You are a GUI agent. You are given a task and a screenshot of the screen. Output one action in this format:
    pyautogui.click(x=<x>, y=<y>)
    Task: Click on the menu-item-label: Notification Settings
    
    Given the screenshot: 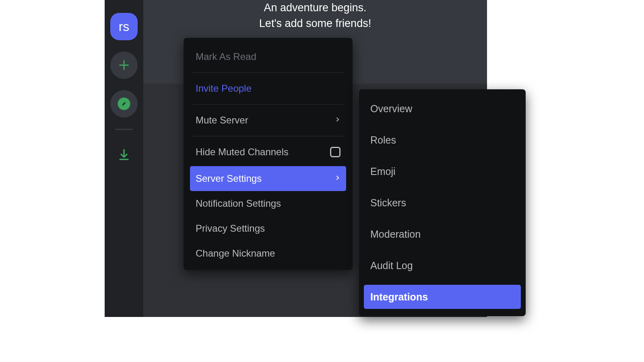 What is the action you would take?
    pyautogui.click(x=238, y=204)
    